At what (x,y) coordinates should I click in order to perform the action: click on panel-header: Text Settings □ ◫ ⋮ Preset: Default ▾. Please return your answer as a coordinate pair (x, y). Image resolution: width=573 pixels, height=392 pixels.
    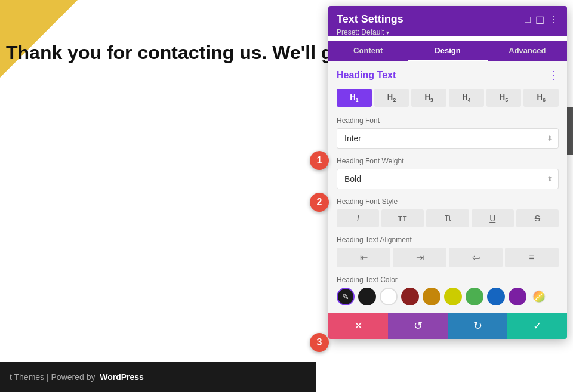
    Looking at the image, I should click on (448, 21).